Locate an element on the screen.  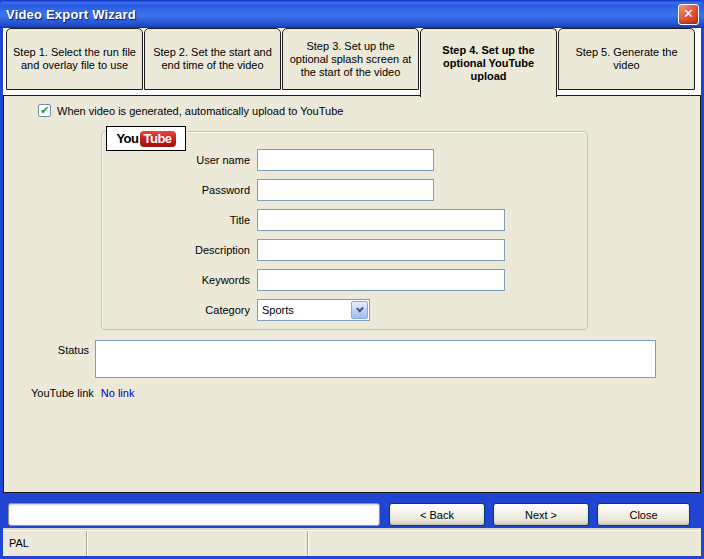
auto-upload-row: ✔ When video is generated, automatically… is located at coordinates (369, 110).